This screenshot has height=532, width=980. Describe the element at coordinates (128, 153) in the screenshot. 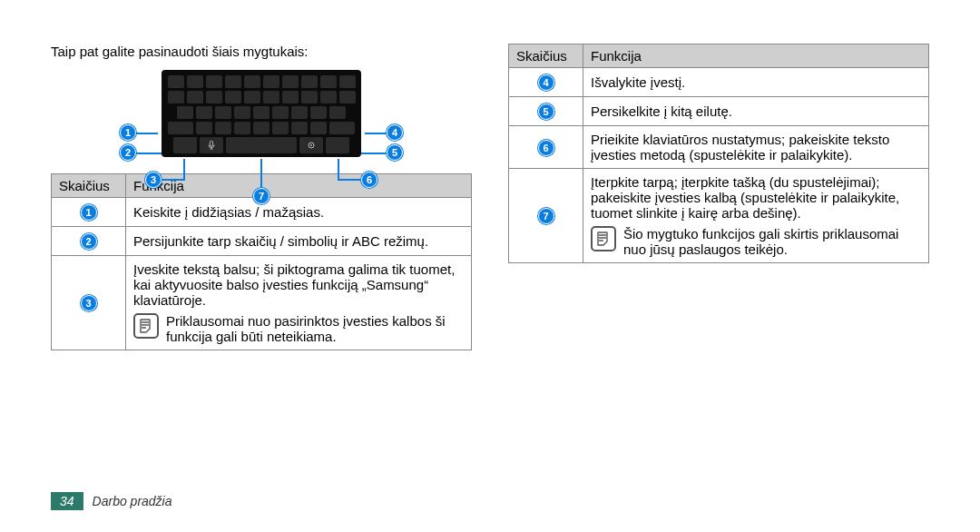

I see `callout-2-label: 2` at that location.